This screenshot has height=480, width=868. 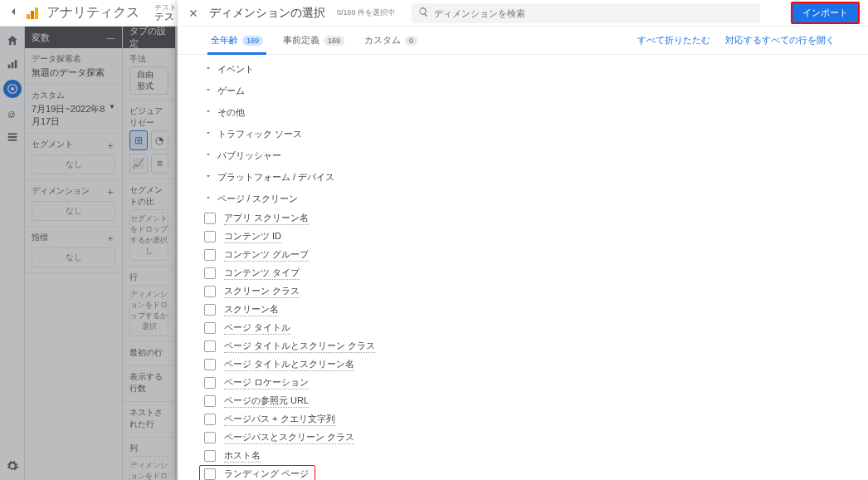 I want to click on advertising-icon: @, so click(x=12, y=114).